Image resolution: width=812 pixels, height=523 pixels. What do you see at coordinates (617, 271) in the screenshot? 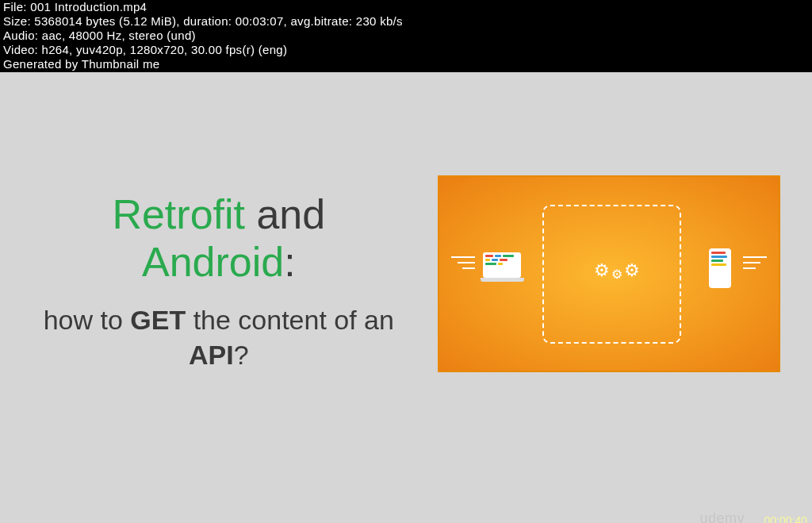
I see `gears-icon: ⚙⚙⚙` at bounding box center [617, 271].